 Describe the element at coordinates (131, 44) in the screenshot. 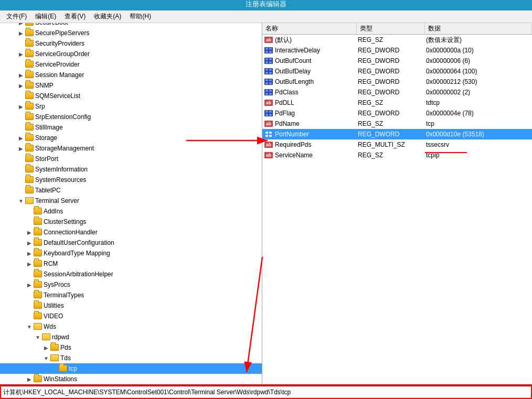

I see `tree-item-securityProviders: SecurityProviders` at that location.